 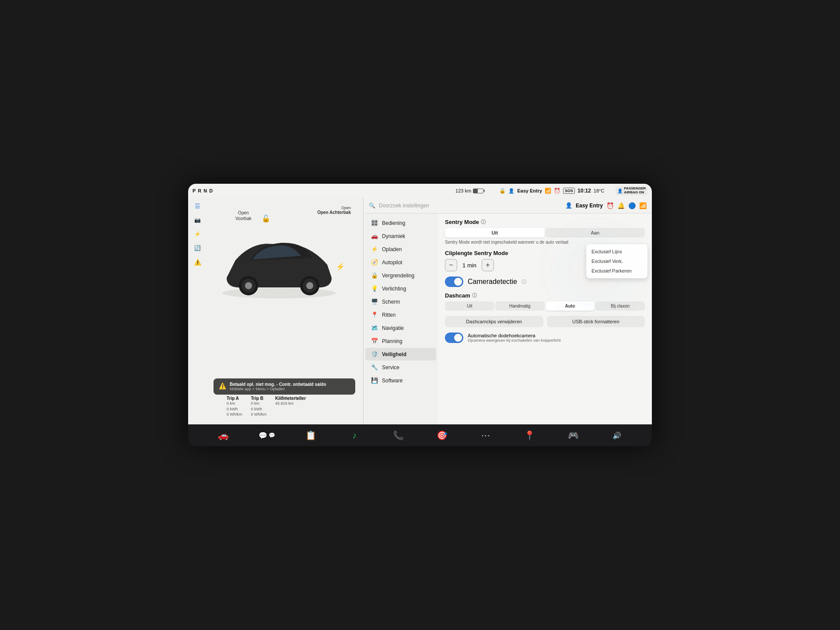 I want to click on taskbar: 🚗 💬💬 📋 ♪ 📞 🎯 ⋯ 📍 🎮 🔊, so click(x=420, y=435).